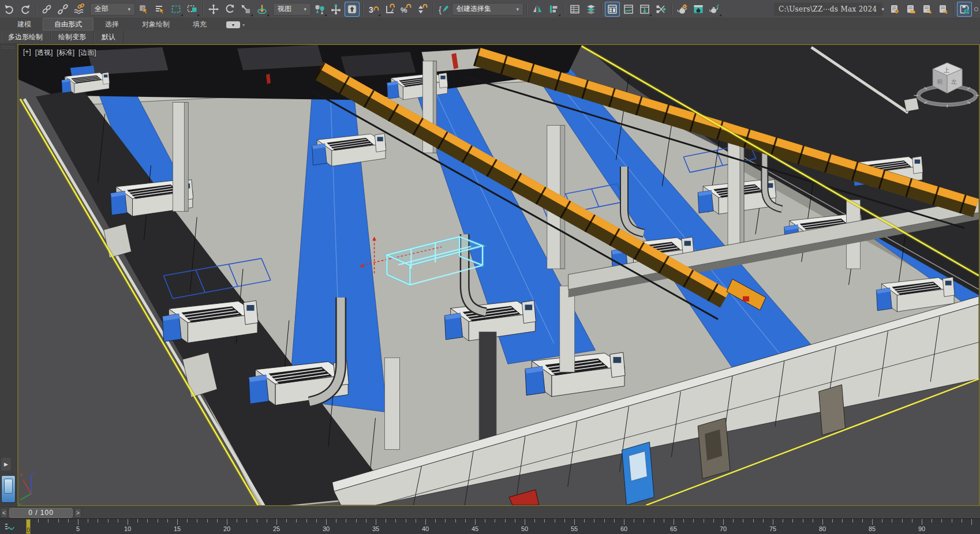 The image size is (980, 534). Describe the element at coordinates (25, 37) in the screenshot. I see `subtab-polygon-draw: 多边形绘制` at that location.